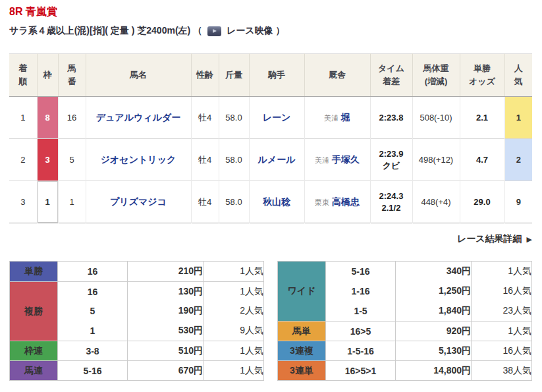 This screenshot has height=392, width=542. I want to click on col-header-horse-name: 馬名, so click(138, 75).